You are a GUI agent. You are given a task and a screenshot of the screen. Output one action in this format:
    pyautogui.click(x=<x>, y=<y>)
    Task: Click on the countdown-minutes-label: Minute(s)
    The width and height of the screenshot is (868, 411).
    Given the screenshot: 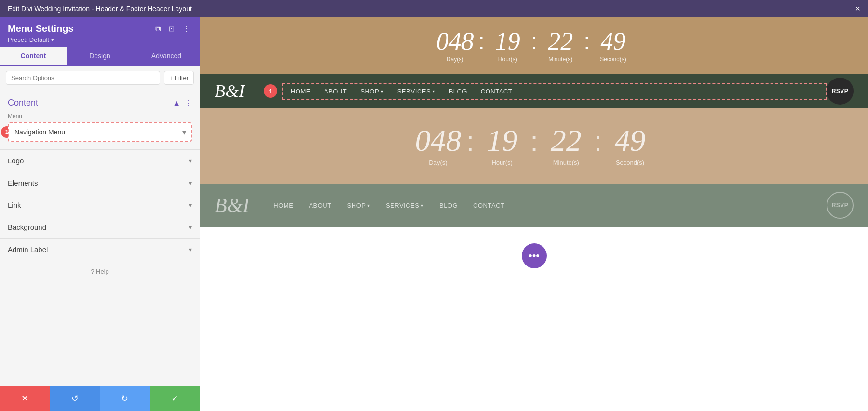 What is the action you would take?
    pyautogui.click(x=560, y=59)
    